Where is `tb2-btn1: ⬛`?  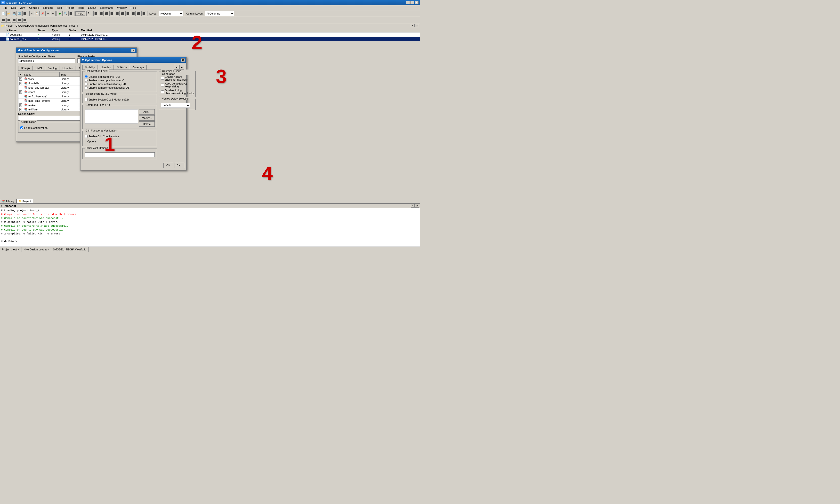 tb2-btn1: ⬛ is located at coordinates (3, 20).